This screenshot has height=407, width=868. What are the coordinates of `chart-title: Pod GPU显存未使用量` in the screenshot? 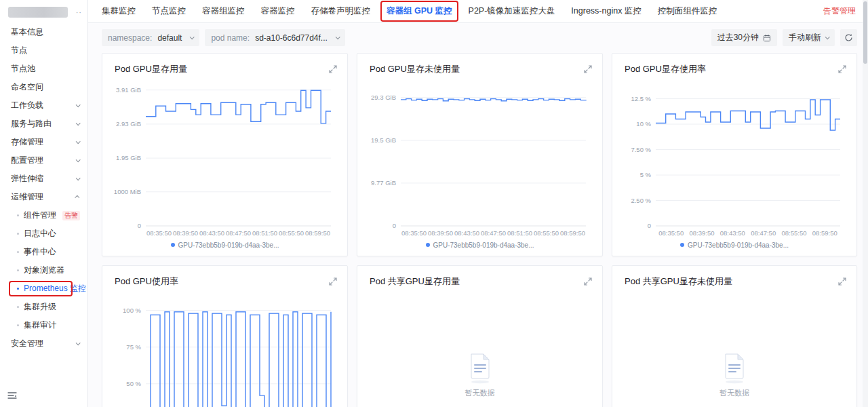 It's located at (415, 69).